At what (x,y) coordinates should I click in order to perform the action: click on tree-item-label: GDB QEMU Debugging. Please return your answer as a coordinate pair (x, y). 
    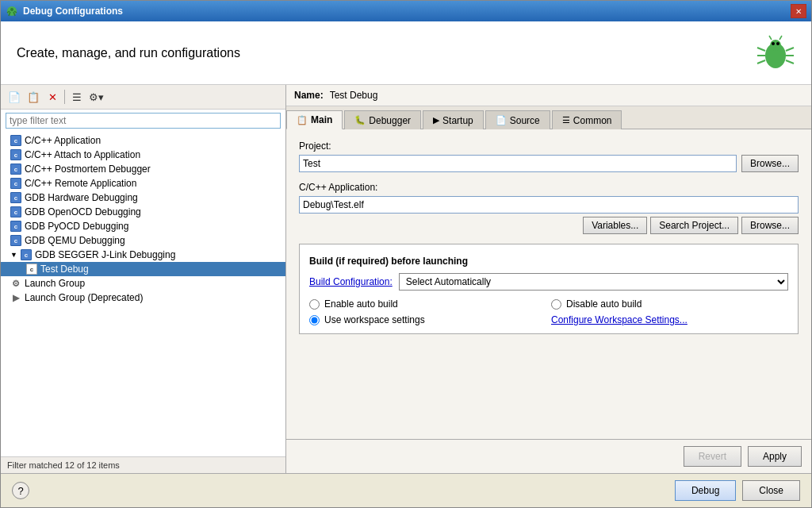
    Looking at the image, I should click on (75, 241).